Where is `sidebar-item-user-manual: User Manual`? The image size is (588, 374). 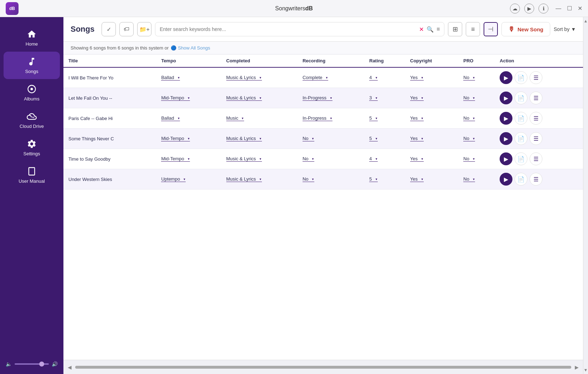 sidebar-item-user-manual: User Manual is located at coordinates (32, 175).